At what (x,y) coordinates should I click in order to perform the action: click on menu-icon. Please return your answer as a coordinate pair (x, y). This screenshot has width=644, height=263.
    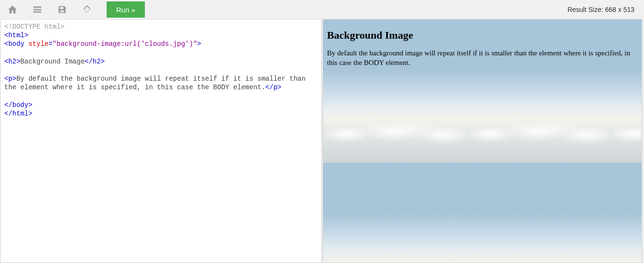
    Looking at the image, I should click on (37, 10).